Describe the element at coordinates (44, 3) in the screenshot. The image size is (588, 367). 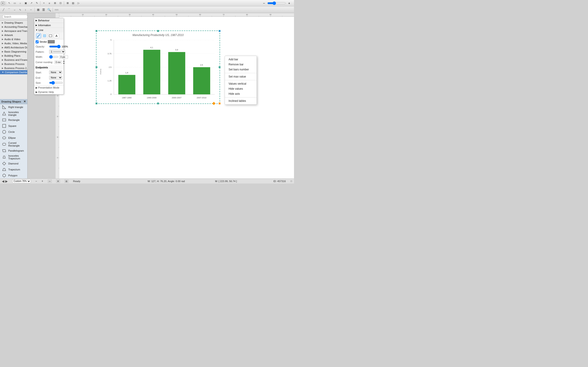
I see `group-tool: ⌗` at that location.